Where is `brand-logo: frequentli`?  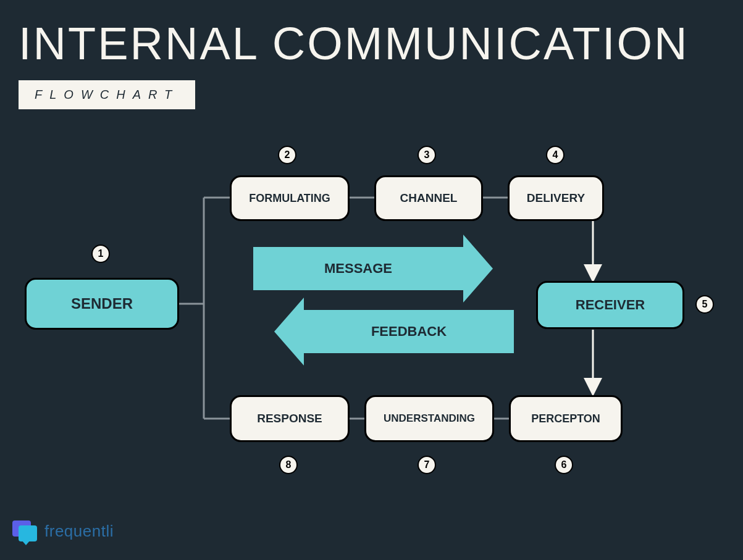 brand-logo: frequentli is located at coordinates (63, 531).